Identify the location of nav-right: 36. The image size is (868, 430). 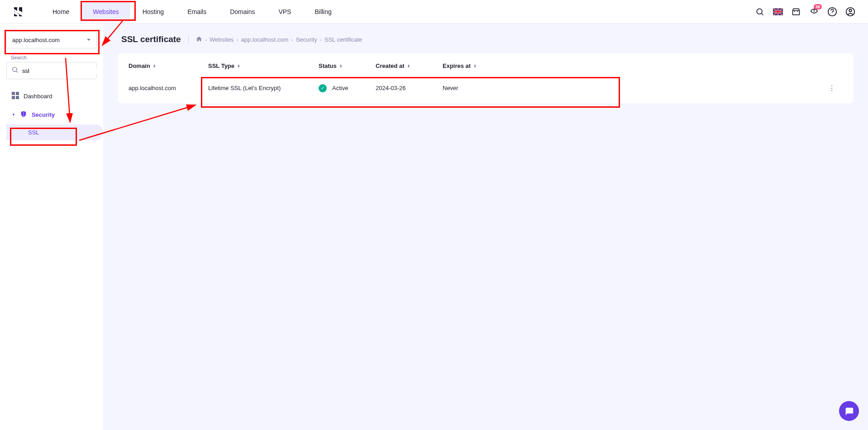
(805, 12).